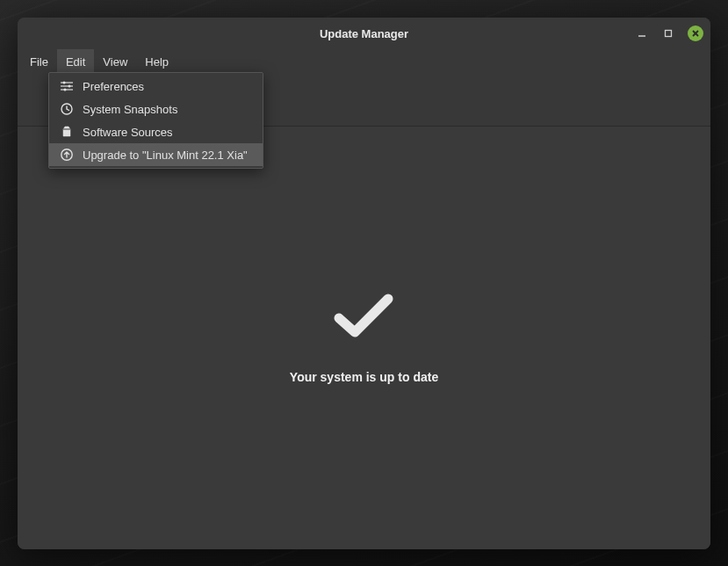 The image size is (728, 566). I want to click on close-button, so click(696, 33).